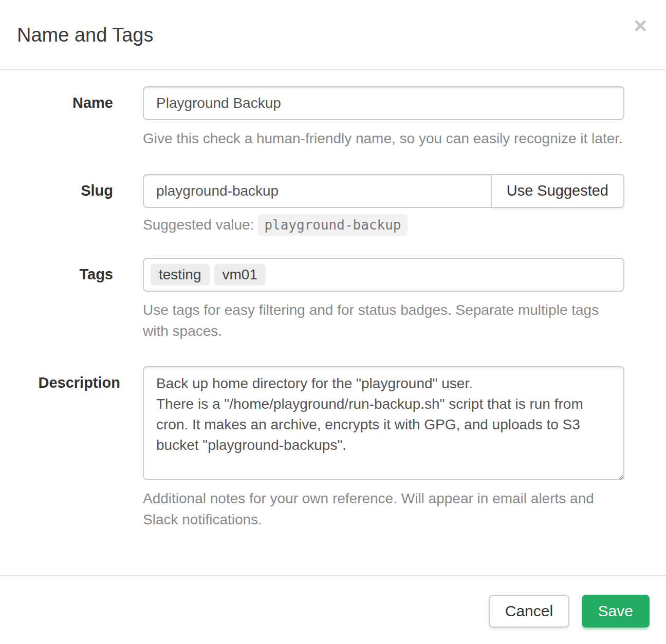 This screenshot has width=666, height=644. I want to click on slug-input, so click(318, 191).